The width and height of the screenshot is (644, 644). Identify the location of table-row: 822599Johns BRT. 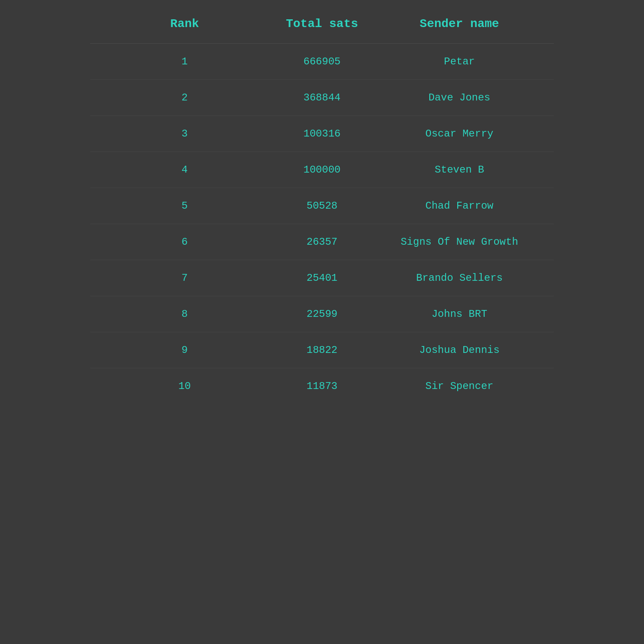
(322, 314).